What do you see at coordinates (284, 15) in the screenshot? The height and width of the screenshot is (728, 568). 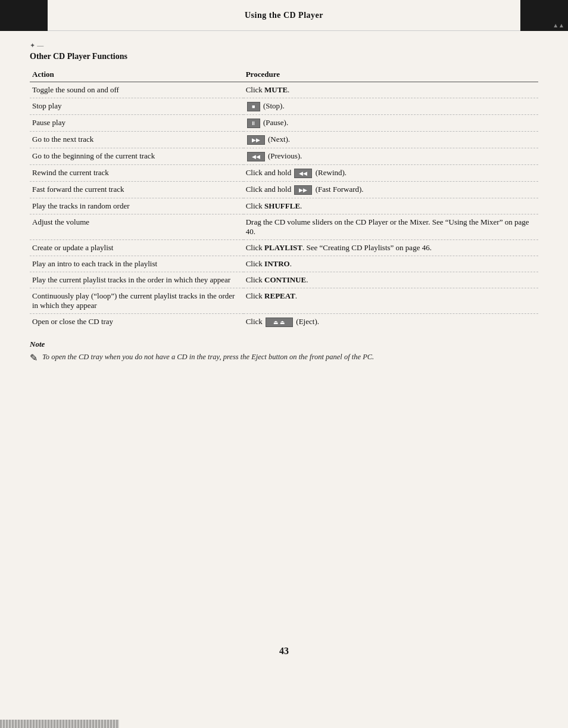 I see `header-title: Using the CD Player` at bounding box center [284, 15].